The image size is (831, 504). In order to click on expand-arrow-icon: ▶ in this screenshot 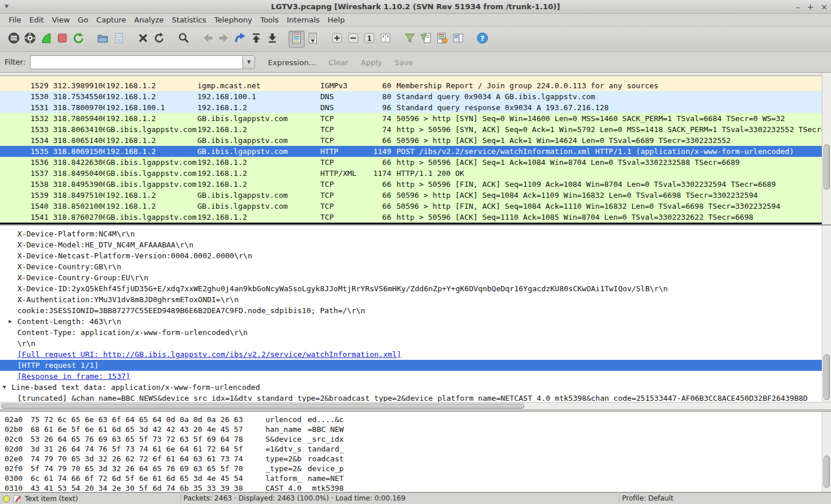, I will do `click(10, 322)`.